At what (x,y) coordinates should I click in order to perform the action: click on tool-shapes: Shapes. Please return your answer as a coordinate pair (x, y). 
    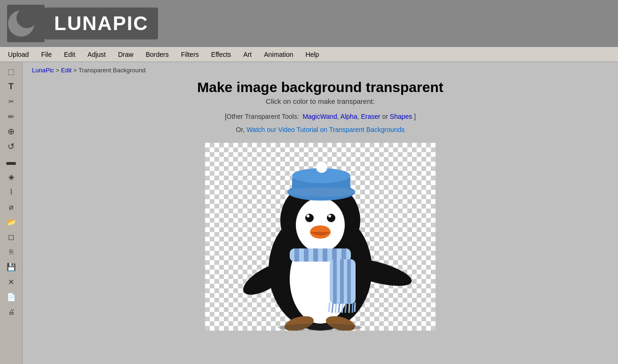
    Looking at the image, I should click on (401, 116).